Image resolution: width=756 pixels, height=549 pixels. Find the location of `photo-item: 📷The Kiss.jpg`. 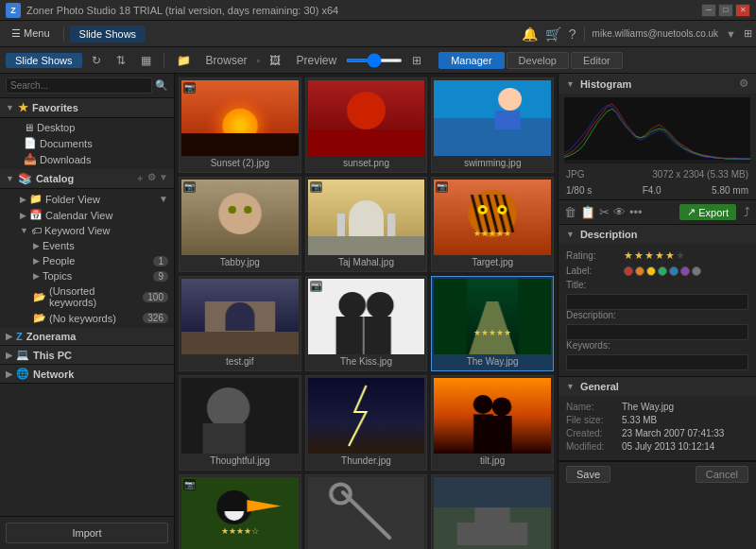

photo-item: 📷The Kiss.jpg is located at coordinates (367, 323).